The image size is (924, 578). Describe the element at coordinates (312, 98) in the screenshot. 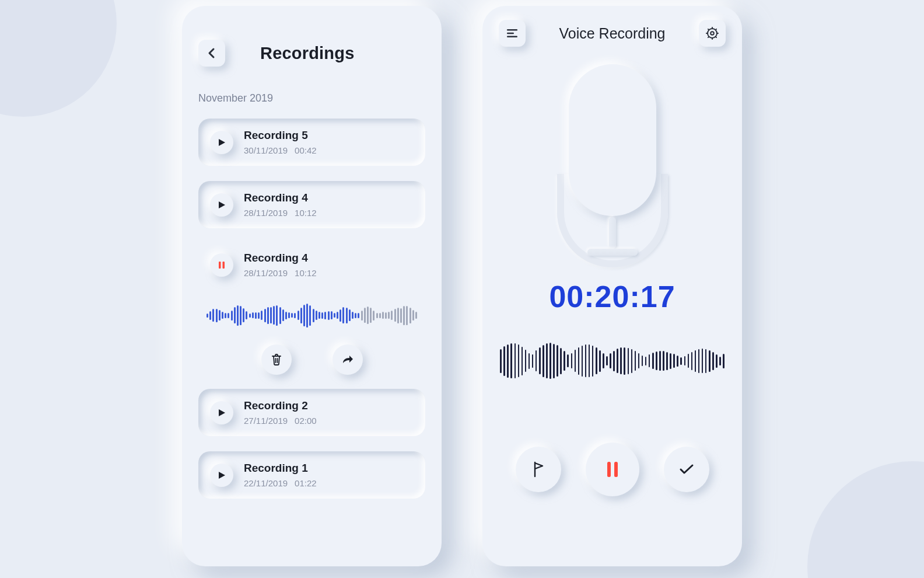

I see `month-section-label: November 2019` at that location.